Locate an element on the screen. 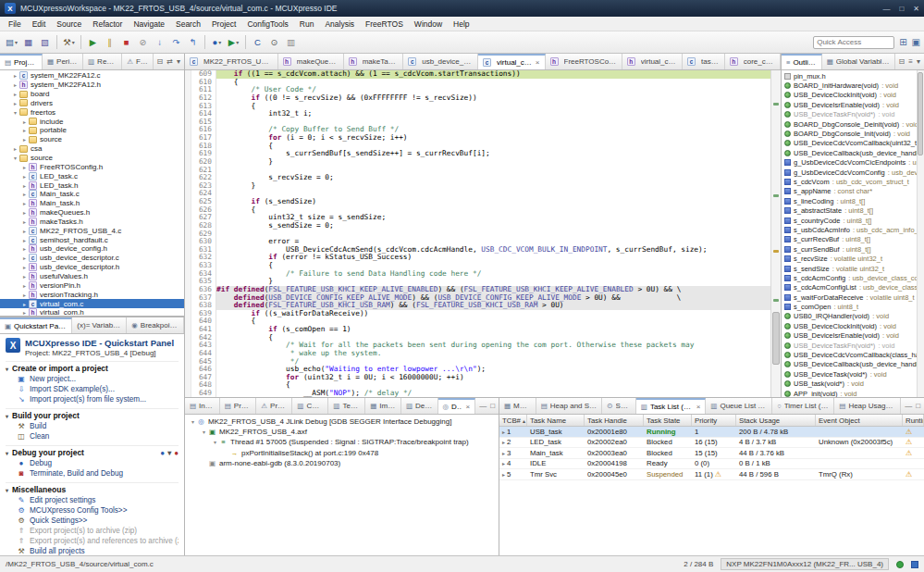 The height and width of the screenshot is (572, 924). quickstart-action-export-project-s-and-references-to-archive-zip: ⇑Export project(s) and references to arc… is located at coordinates (92, 541).